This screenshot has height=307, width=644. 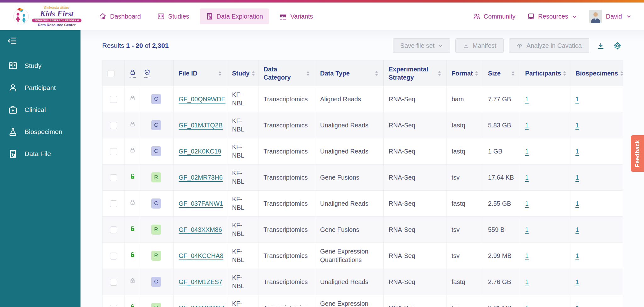 What do you see at coordinates (601, 46) in the screenshot?
I see `download-results-button` at bounding box center [601, 46].